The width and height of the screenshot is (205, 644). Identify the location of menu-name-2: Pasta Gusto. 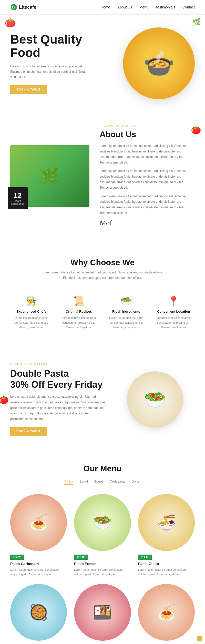
(167, 564).